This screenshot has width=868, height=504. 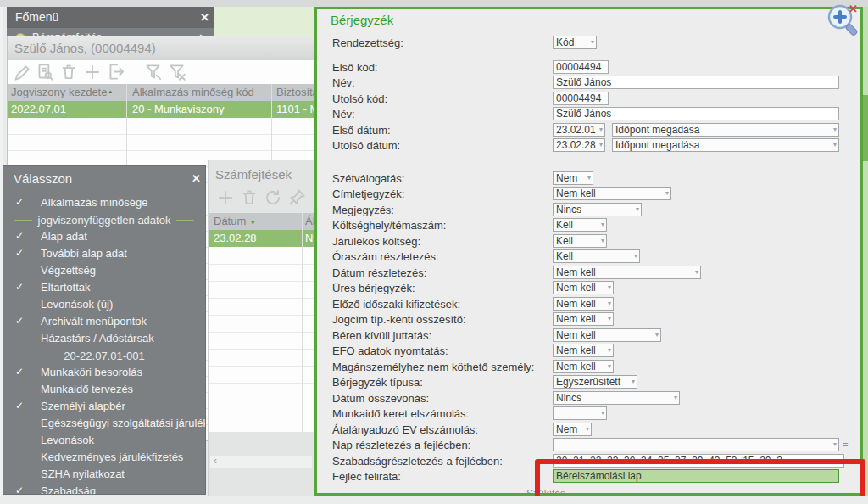 What do you see at coordinates (612, 193) in the screenshot?
I see `select-8: Nem kell▾` at bounding box center [612, 193].